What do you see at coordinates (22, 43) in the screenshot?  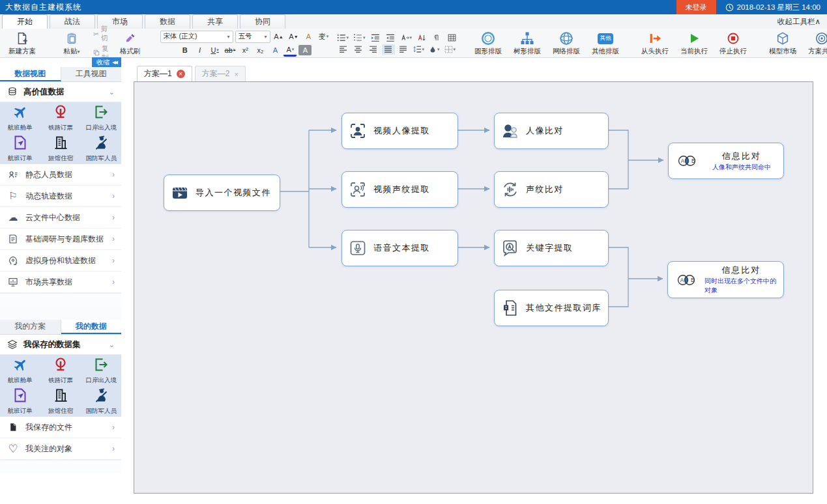 I see `new-plan-button: 新建方案` at bounding box center [22, 43].